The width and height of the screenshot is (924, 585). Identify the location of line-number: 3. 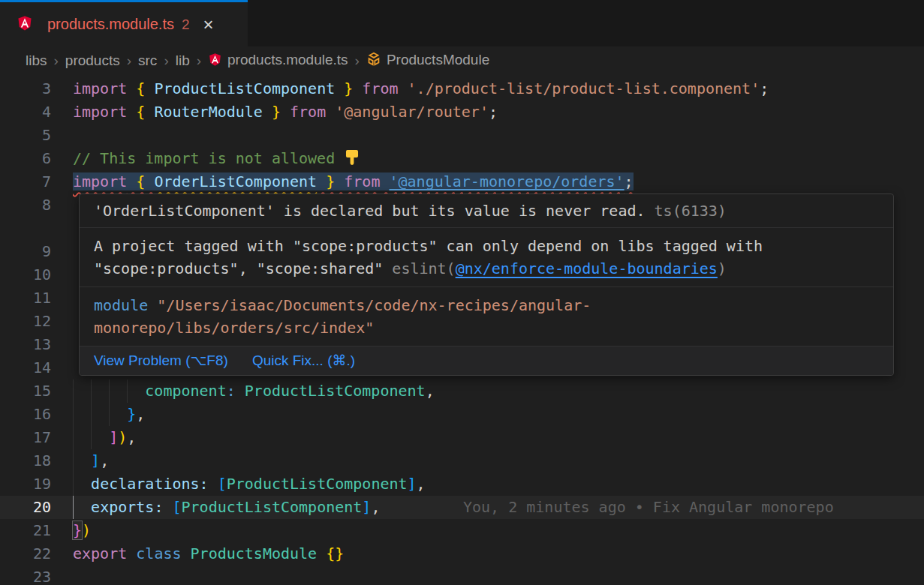
(26, 88).